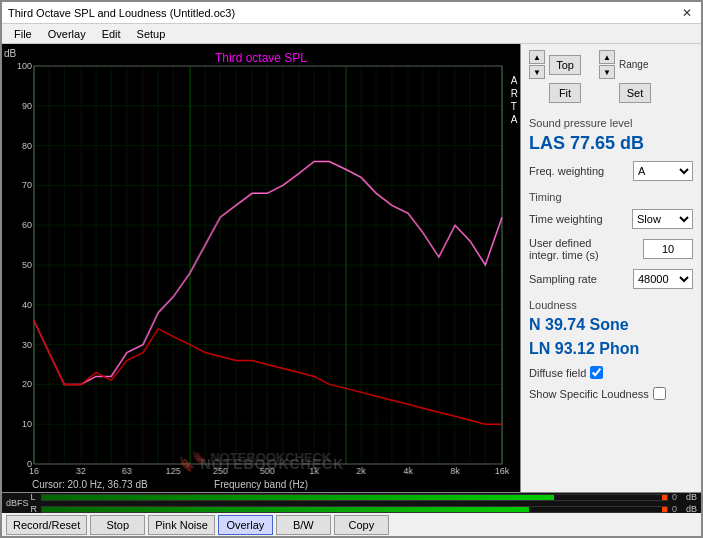 Image resolution: width=703 pixels, height=538 pixels. I want to click on diffuse-field-checkbox, so click(596, 372).